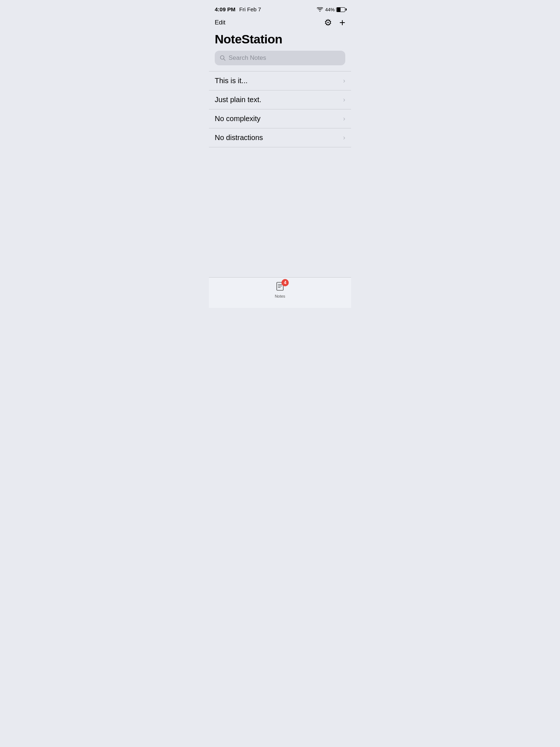  Describe the element at coordinates (280, 119) in the screenshot. I see `note-item: No complexity›` at that location.